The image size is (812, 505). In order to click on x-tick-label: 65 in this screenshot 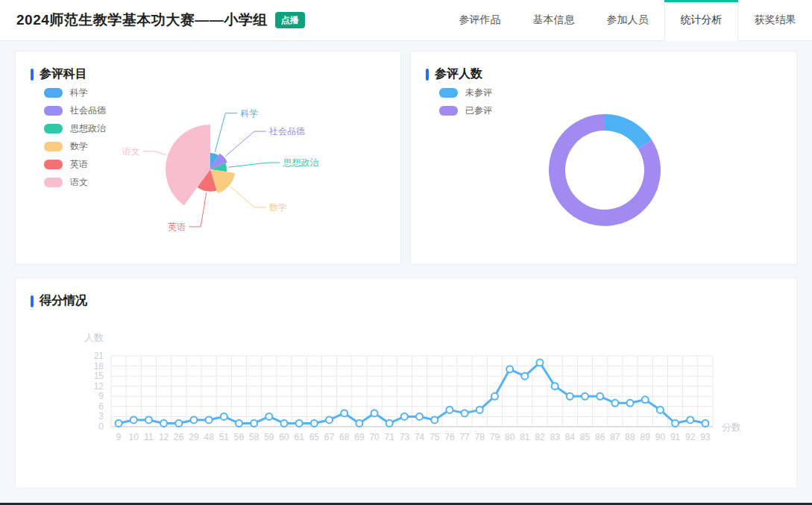, I will do `click(315, 437)`.